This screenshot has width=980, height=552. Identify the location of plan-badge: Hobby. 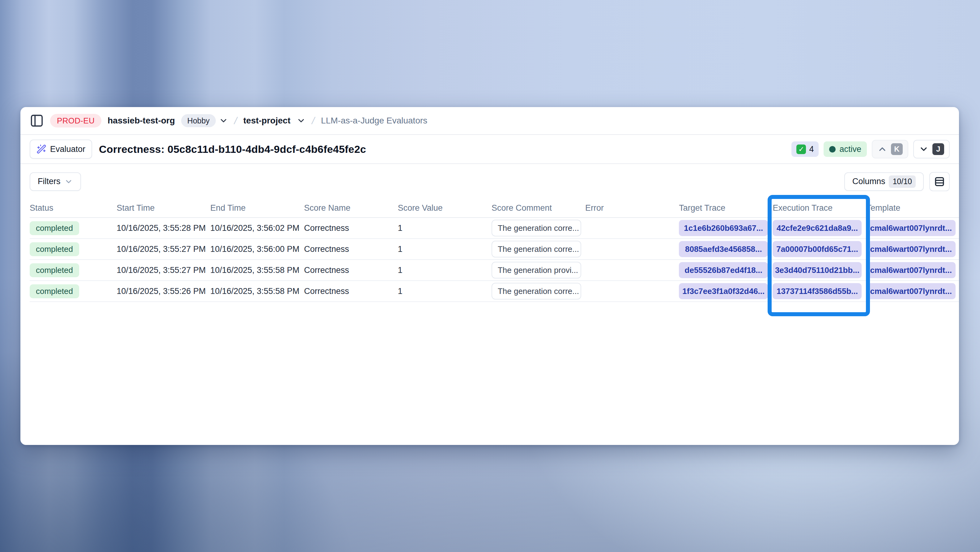
(199, 121).